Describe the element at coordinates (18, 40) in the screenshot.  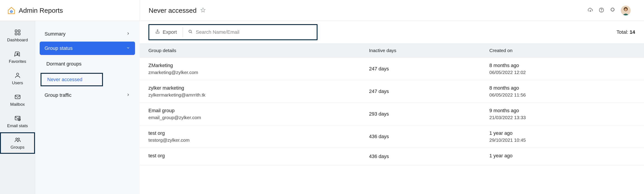
I see `nav-label: Dashboard` at that location.